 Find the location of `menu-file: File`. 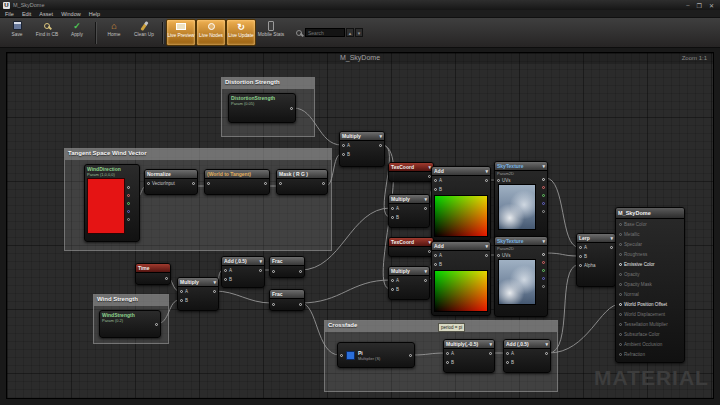

menu-file: File is located at coordinates (10, 14).